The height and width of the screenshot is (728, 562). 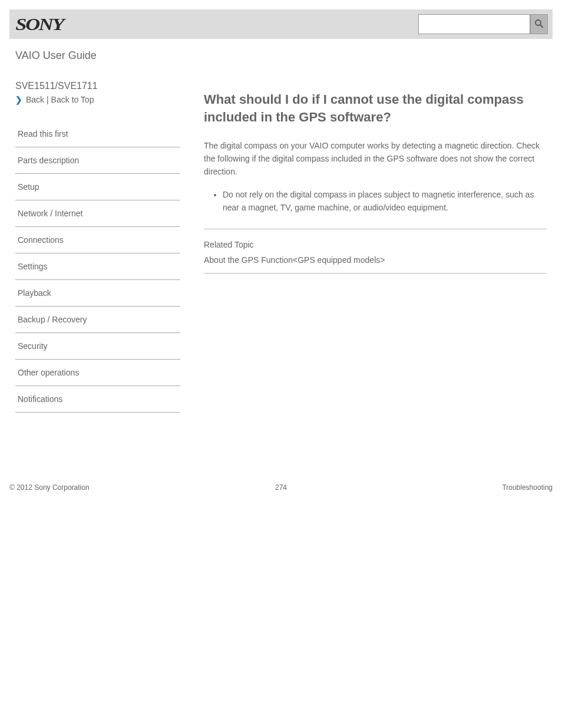 What do you see at coordinates (98, 373) in the screenshot?
I see `sidebar-item-other: Other operations` at bounding box center [98, 373].